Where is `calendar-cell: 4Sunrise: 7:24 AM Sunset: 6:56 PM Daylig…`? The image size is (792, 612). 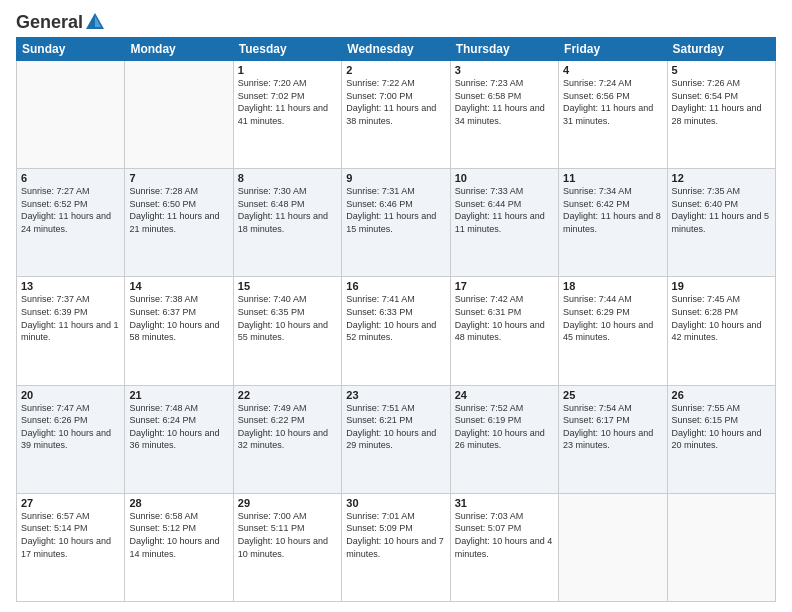
calendar-cell: 4Sunrise: 7:24 AM Sunset: 6:56 PM Daylig… is located at coordinates (613, 115).